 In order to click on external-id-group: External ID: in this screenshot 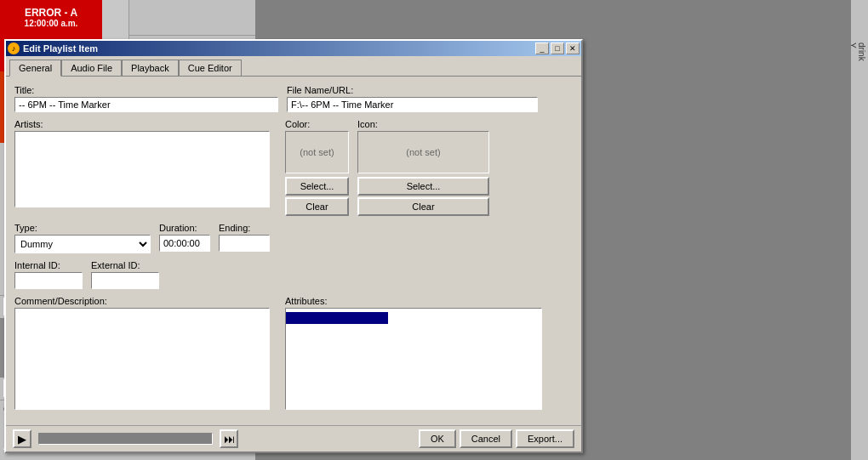, I will do `click(125, 275)`.